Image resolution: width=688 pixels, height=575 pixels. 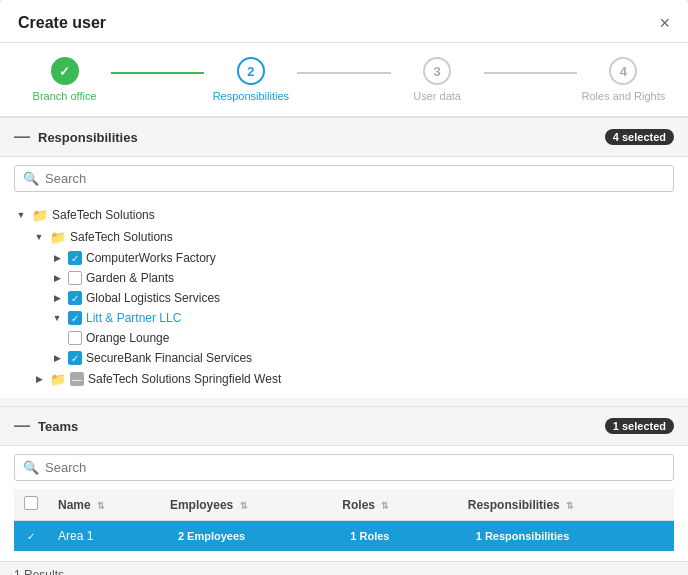 What do you see at coordinates (344, 318) in the screenshot?
I see `tree-item-litt: ✓ Litt & Partner LLC` at bounding box center [344, 318].